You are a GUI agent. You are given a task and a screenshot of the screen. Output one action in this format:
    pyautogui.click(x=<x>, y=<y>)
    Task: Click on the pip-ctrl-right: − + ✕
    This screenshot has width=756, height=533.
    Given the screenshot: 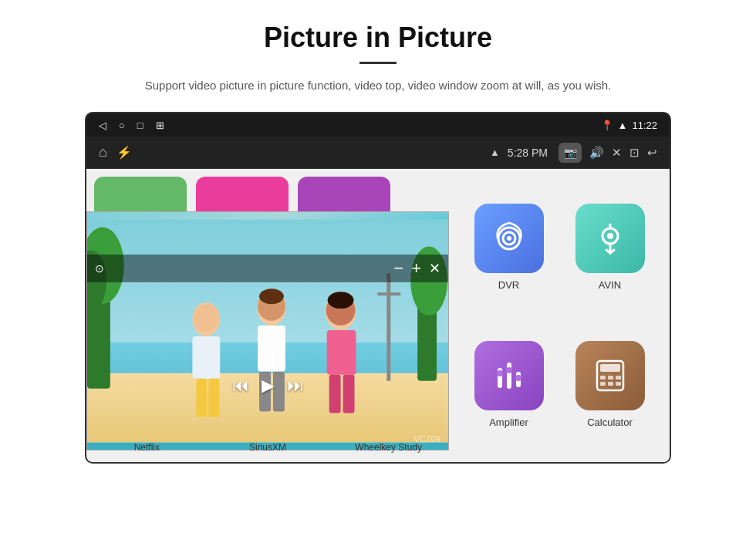 What is the action you would take?
    pyautogui.click(x=417, y=268)
    